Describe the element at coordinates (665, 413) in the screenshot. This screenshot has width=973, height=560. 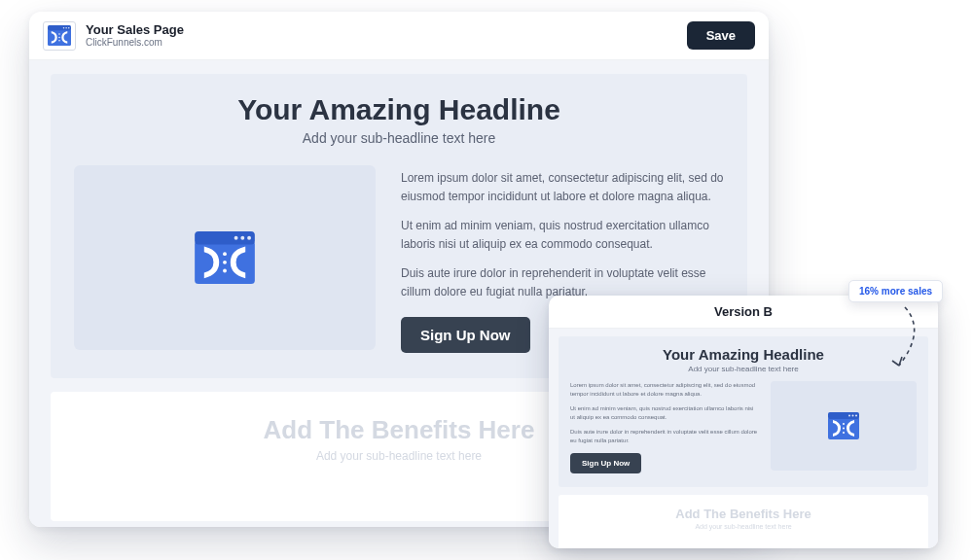
I see `version-b-paragraph: Ut enim ad minim veniam, quis nostrud ex…` at that location.